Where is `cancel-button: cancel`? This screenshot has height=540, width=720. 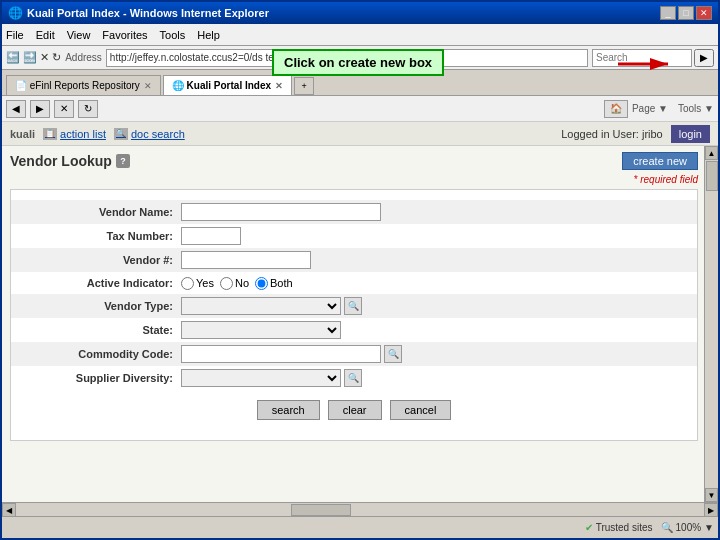
cancel-button: cancel is located at coordinates (421, 410).